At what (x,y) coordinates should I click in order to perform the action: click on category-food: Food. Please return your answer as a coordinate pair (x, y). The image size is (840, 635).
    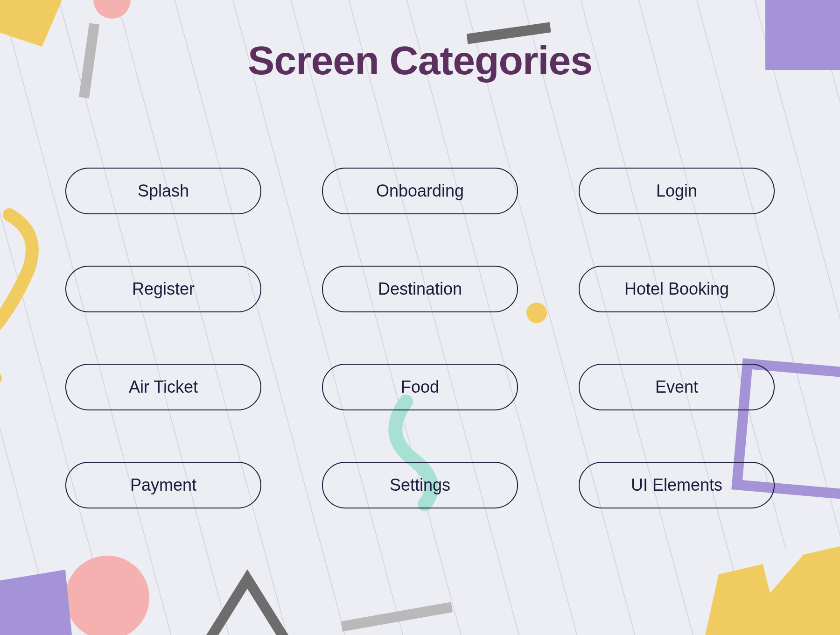
    Looking at the image, I should click on (420, 387).